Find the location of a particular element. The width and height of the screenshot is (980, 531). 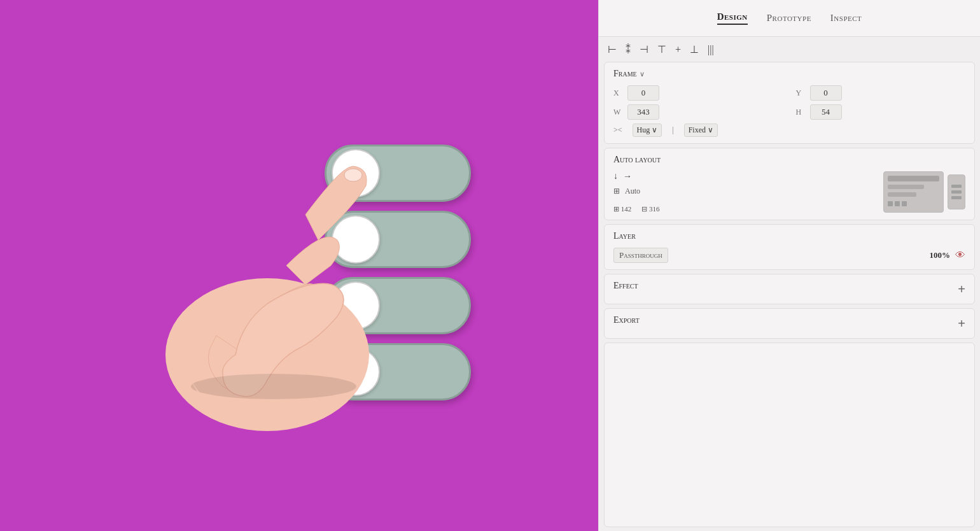

field-w: W 343 is located at coordinates (699, 112).